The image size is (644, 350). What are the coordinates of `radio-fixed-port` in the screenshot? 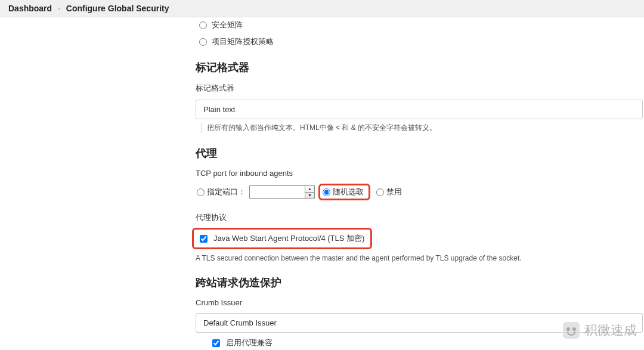 It's located at (200, 192).